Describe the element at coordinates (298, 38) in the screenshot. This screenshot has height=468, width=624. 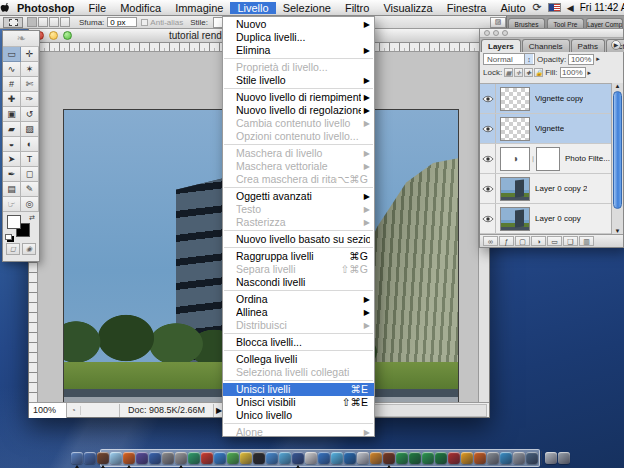
I see `menu-item-duplica-livelli: Duplica livelli...` at that location.